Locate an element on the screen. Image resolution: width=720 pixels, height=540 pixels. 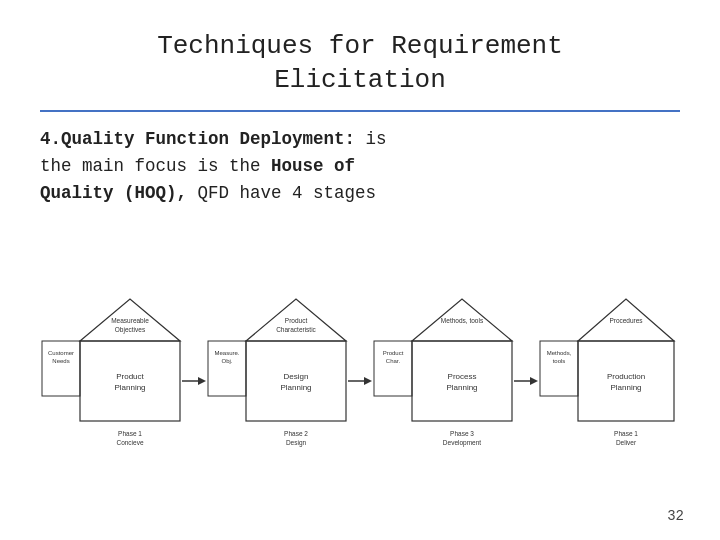
svg-text: Deliver is located at coordinates (626, 442).